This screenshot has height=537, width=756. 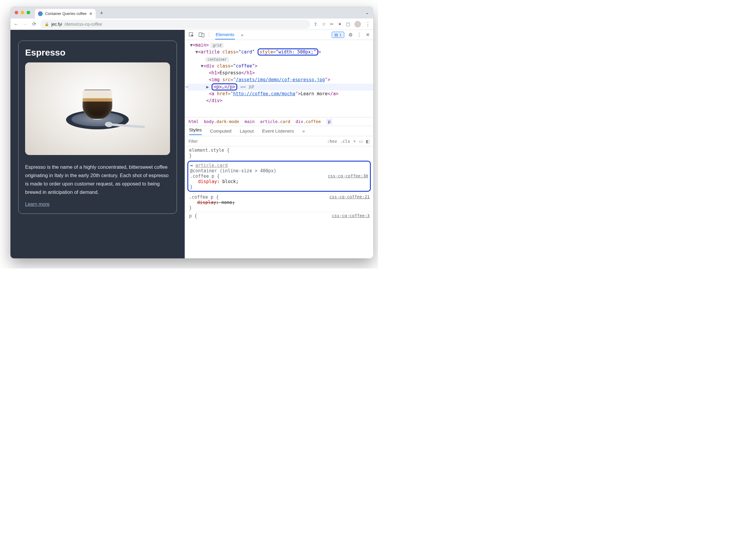 What do you see at coordinates (279, 216) in the screenshot?
I see `p-rule: css-cq-coffee:3p {` at bounding box center [279, 216].